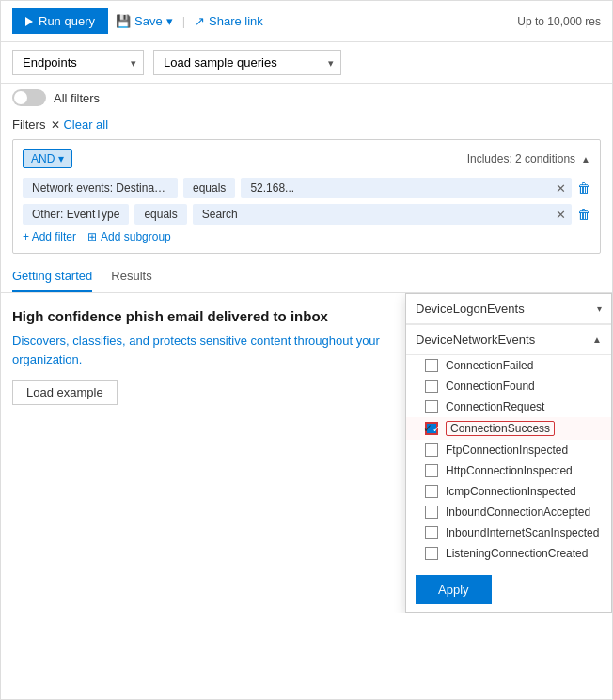 Image resolution: width=613 pixels, height=700 pixels. Describe the element at coordinates (204, 350) in the screenshot. I see `content-desc: Discovers, classifies, and protects sens…` at that location.